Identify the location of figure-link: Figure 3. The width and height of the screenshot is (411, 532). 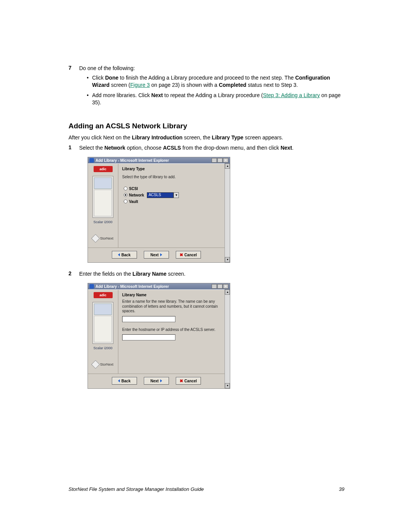
(140, 85).